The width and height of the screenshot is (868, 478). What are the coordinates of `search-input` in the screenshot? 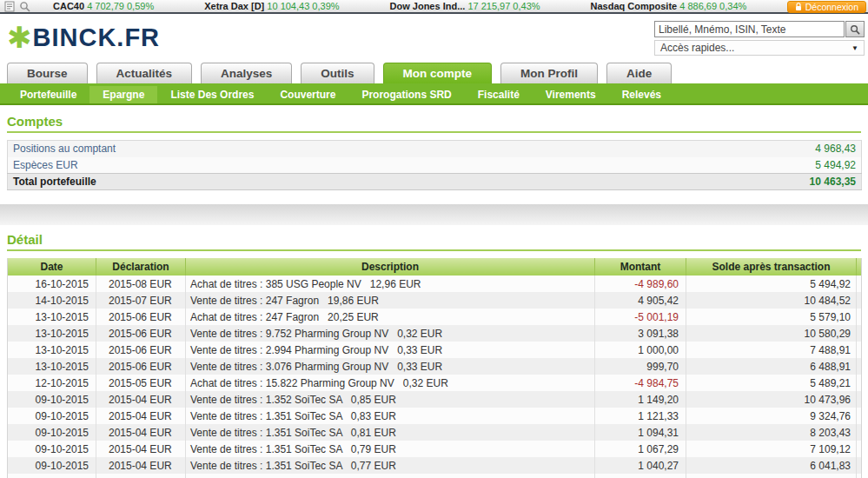 It's located at (749, 30).